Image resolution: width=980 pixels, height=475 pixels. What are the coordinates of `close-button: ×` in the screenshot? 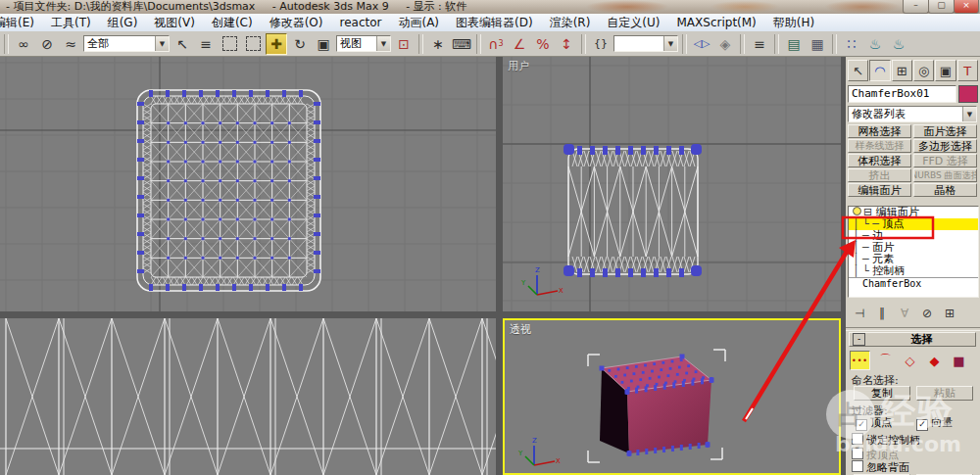 It's located at (966, 7).